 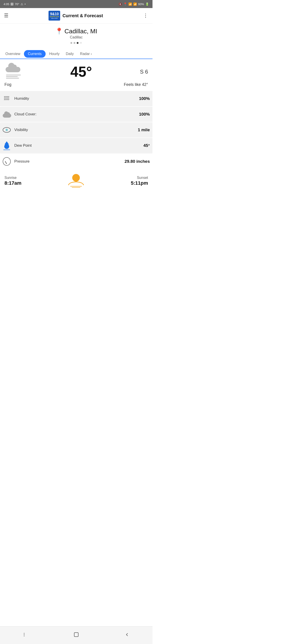 What do you see at coordinates (13, 178) in the screenshot?
I see `sunrise-label: Sunrise` at bounding box center [13, 178].